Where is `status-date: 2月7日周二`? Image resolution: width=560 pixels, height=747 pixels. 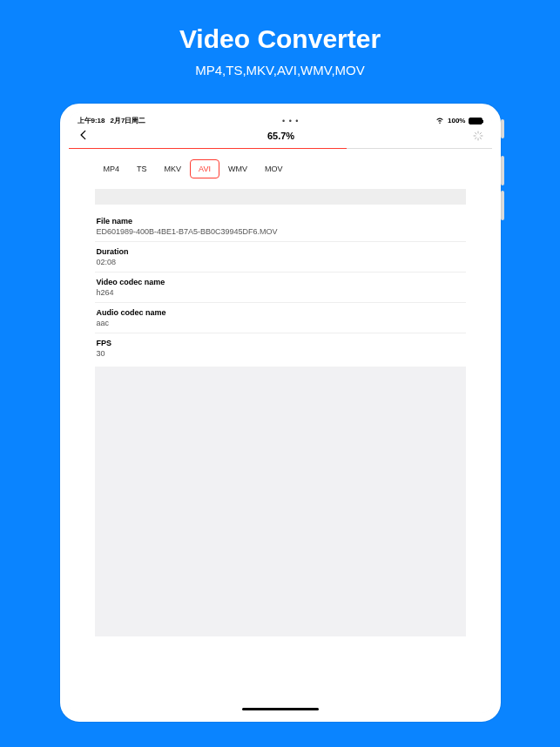
status-date: 2月7日周二 is located at coordinates (129, 120).